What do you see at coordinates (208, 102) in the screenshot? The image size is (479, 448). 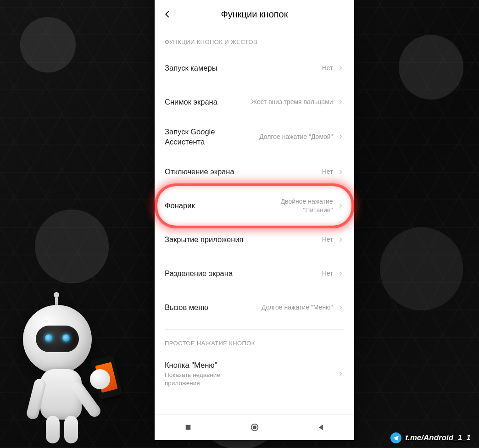 I see `row-label: Снимок экрана` at bounding box center [208, 102].